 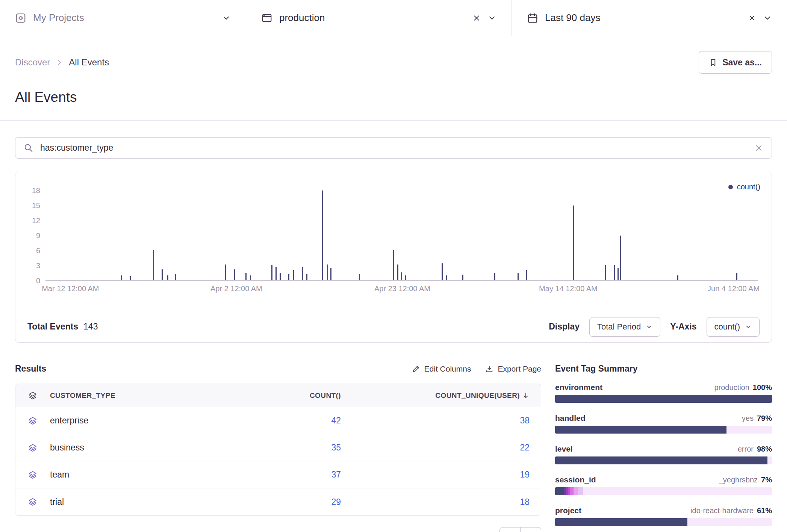 What do you see at coordinates (28, 236) in the screenshot?
I see `chart-y-axis: 0369121518` at bounding box center [28, 236].